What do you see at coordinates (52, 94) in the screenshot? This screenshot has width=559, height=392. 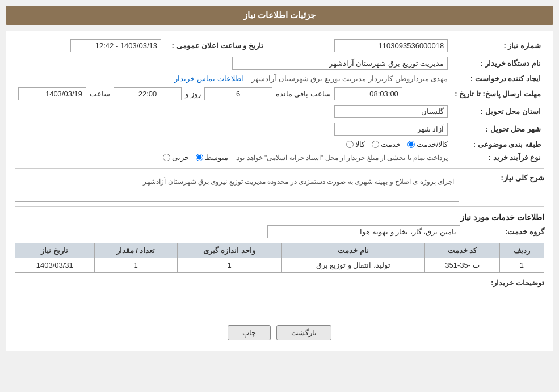 I see `mohlat-date-field: 1403/03/19` at bounding box center [52, 94].